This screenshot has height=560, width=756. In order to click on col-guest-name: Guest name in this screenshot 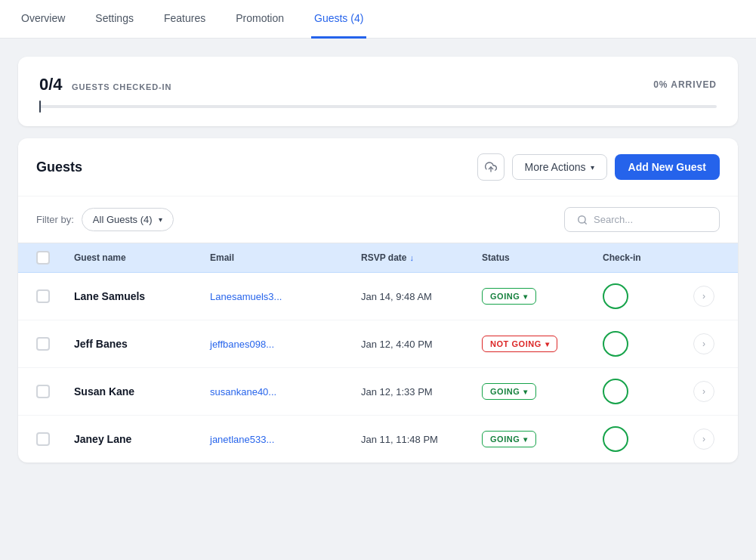, I will do `click(142, 258)`.